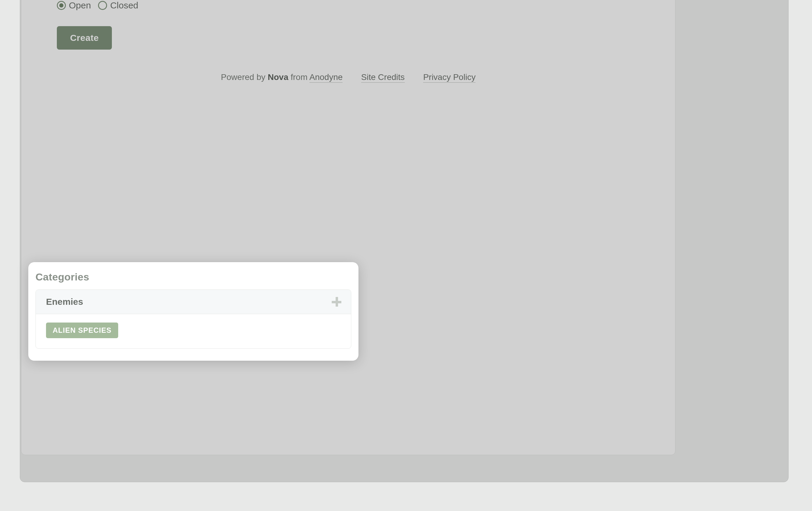 This screenshot has height=511, width=812. Describe the element at coordinates (326, 78) in the screenshot. I see `footer-vendor-link: Anodyne` at that location.